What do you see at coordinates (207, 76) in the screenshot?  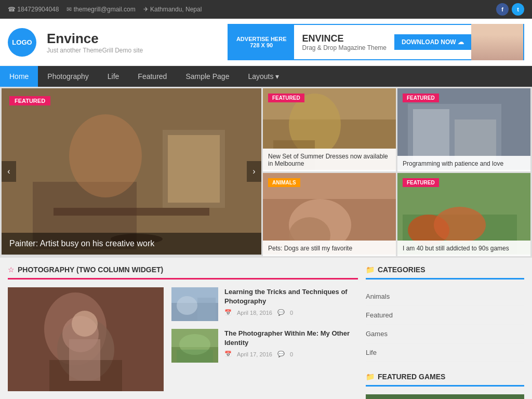 I see `nav-sample-page: Sample Page` at bounding box center [207, 76].